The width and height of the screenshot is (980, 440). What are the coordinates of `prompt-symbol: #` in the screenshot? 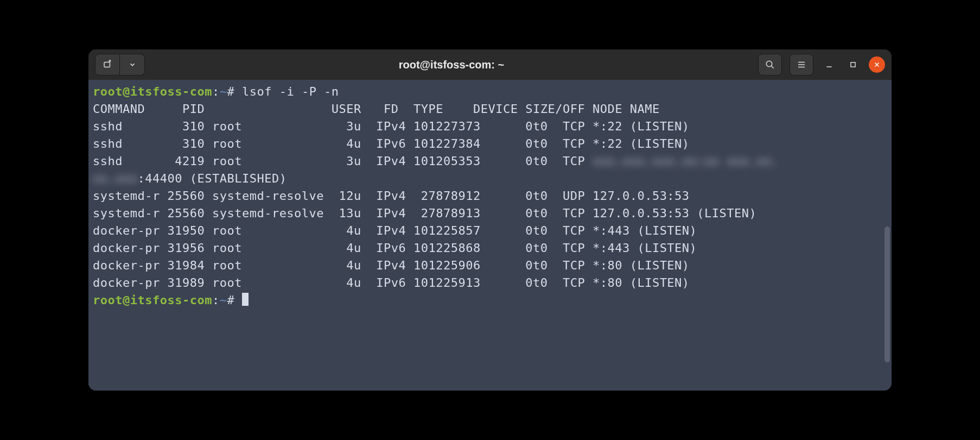 It's located at (231, 91).